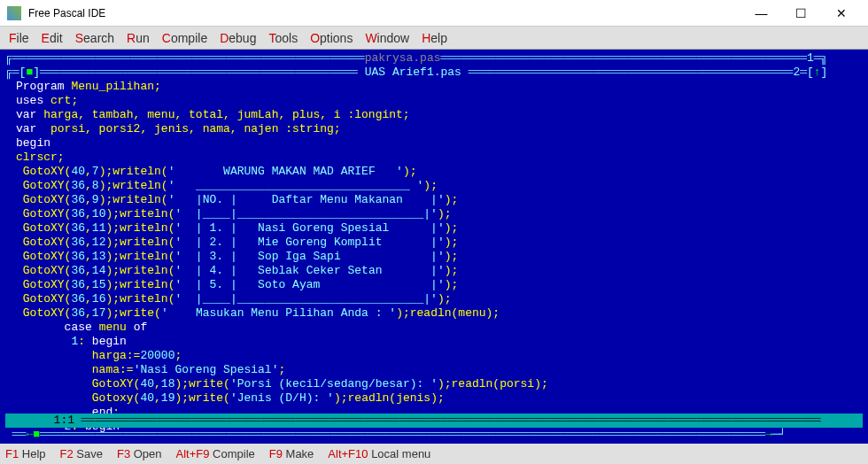  What do you see at coordinates (26, 453) in the screenshot?
I see `fn-help: F1 Help` at bounding box center [26, 453].